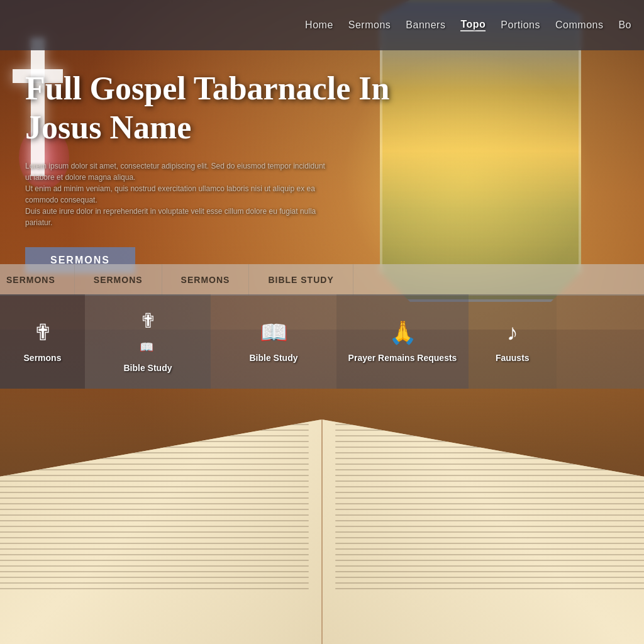 This screenshot has height=644, width=644. What do you see at coordinates (473, 25) in the screenshot?
I see `nav-item-topo: Topo` at bounding box center [473, 25].